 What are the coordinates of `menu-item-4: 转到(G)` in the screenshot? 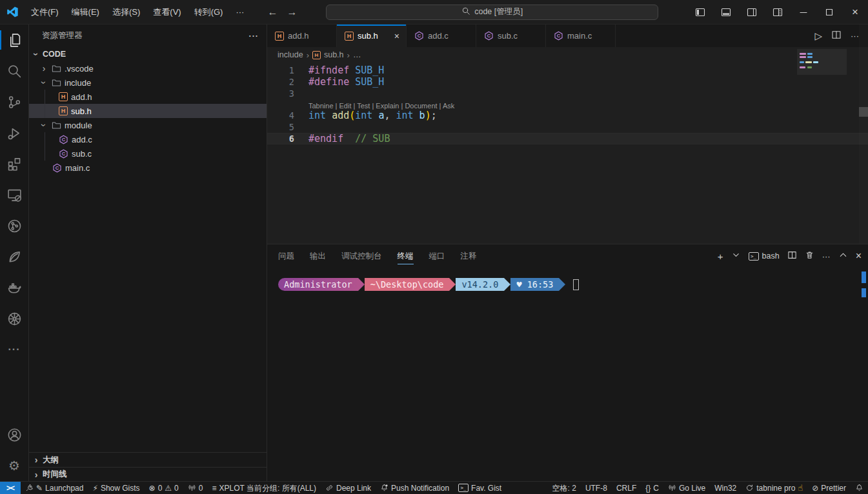 It's located at (209, 12).